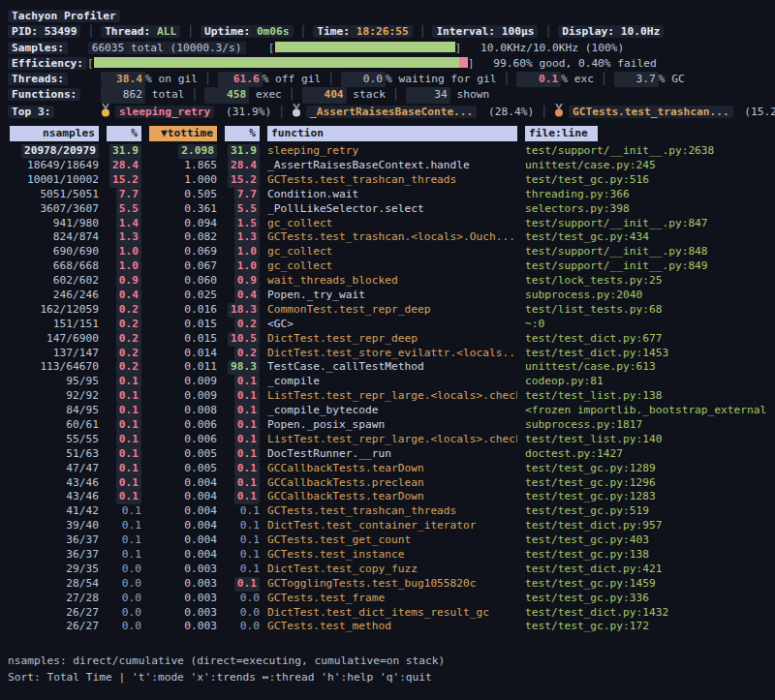 This screenshot has height=700, width=775. What do you see at coordinates (61, 31) in the screenshot?
I see `status-value: 53499` at bounding box center [61, 31].